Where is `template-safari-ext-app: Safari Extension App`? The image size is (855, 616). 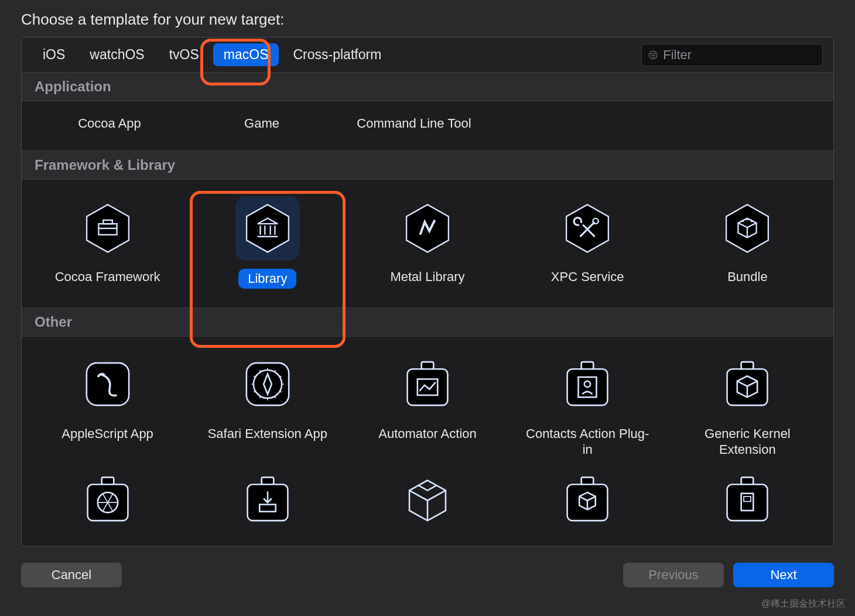 template-safari-ext-app: Safari Extension App is located at coordinates (267, 405).